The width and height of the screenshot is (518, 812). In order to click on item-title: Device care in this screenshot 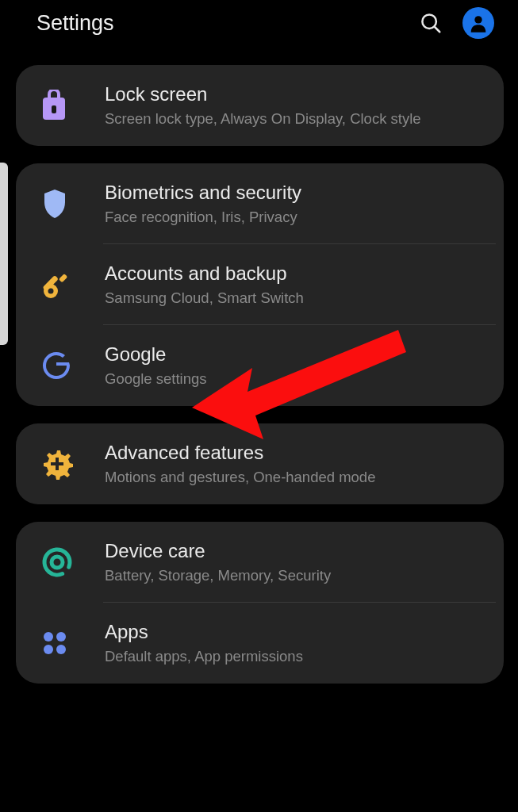, I will do `click(297, 551)`.